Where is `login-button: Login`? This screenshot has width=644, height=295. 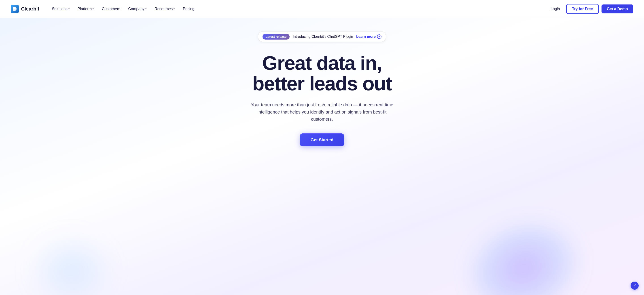 login-button: Login is located at coordinates (555, 9).